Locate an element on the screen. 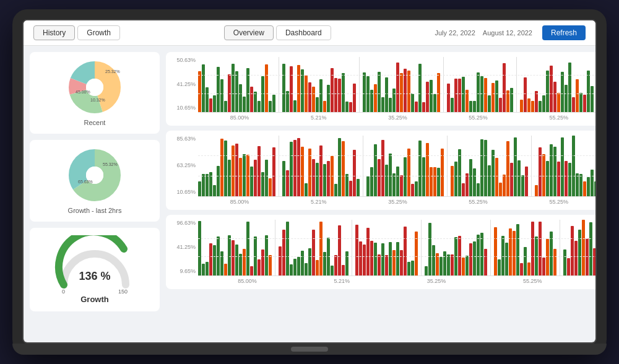 The image size is (619, 364). dashboard-tab: Dashboard is located at coordinates (303, 33).